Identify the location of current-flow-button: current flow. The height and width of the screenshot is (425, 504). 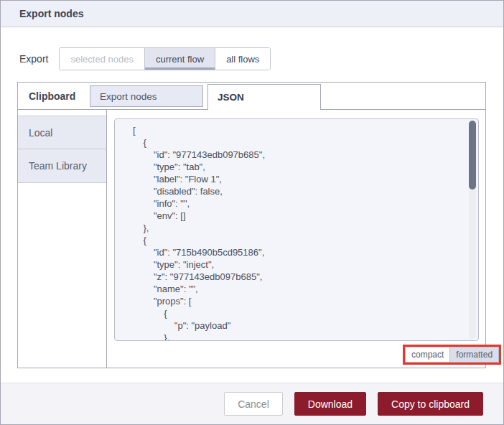
(179, 59).